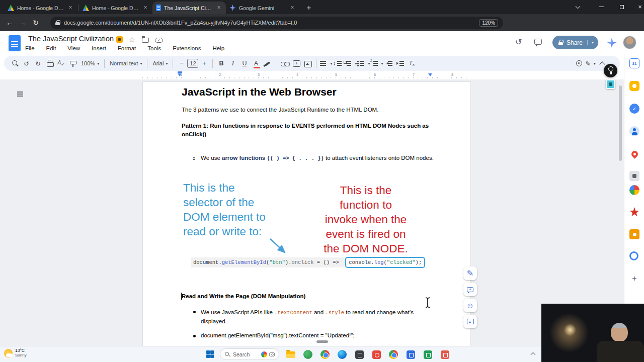  I want to click on maps-panel-button, so click(634, 154).